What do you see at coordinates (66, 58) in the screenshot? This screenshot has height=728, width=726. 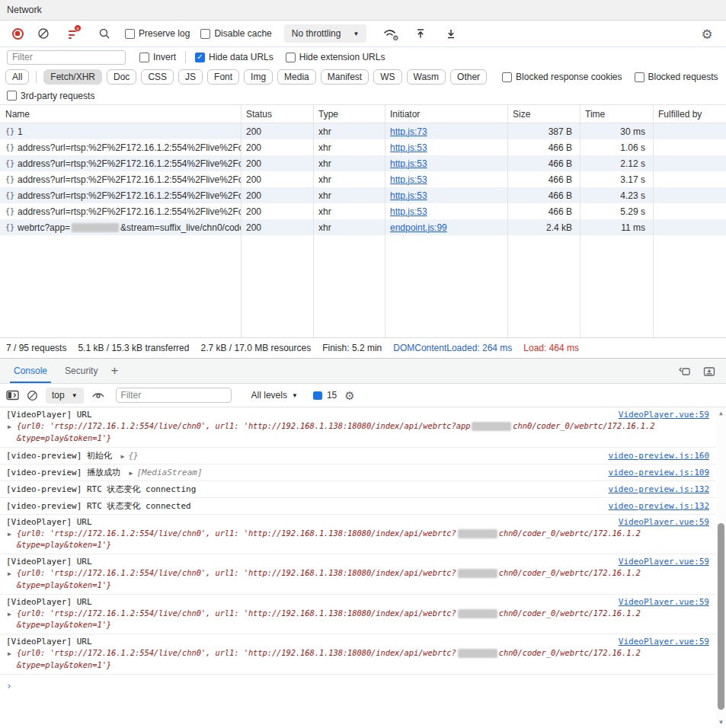 I see `network-filter-input` at bounding box center [66, 58].